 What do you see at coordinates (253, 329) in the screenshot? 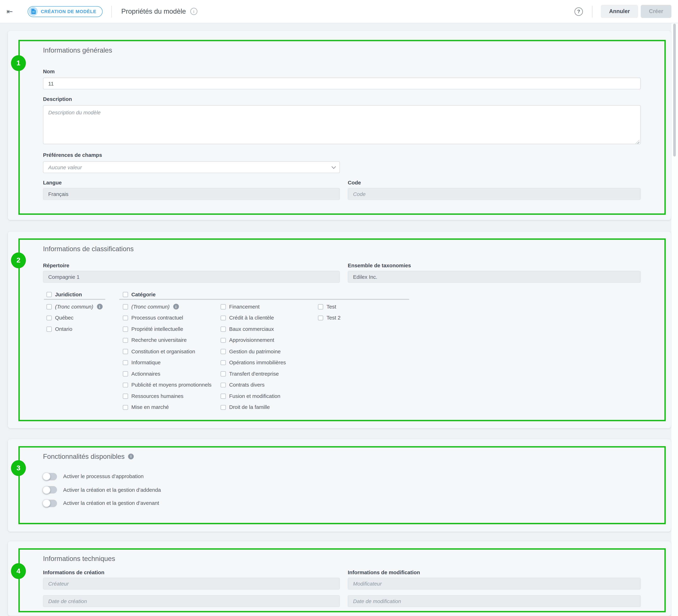
I see `checkbox-item: Baux commerciaux` at bounding box center [253, 329].